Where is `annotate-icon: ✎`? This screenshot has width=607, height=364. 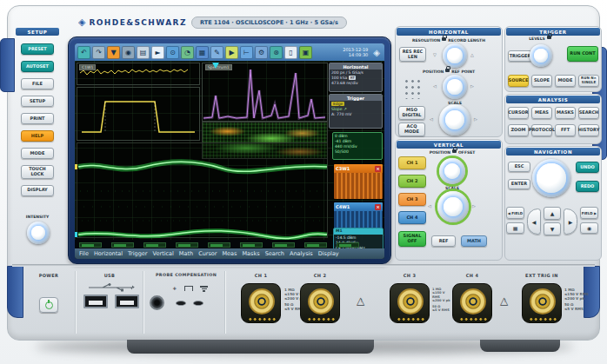 annotate-icon: ✎ is located at coordinates (217, 52).